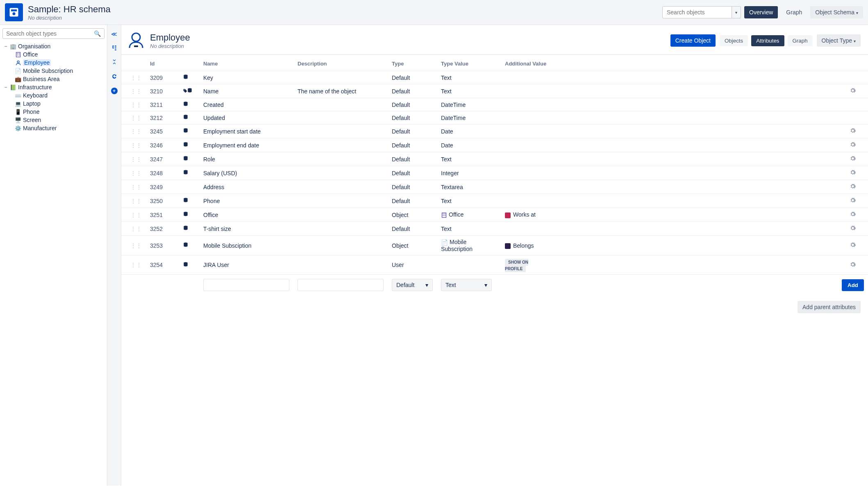 The image size is (868, 486). I want to click on attribute-row: ⋮⋮3211CreatedDefaultDateTime, so click(495, 105).